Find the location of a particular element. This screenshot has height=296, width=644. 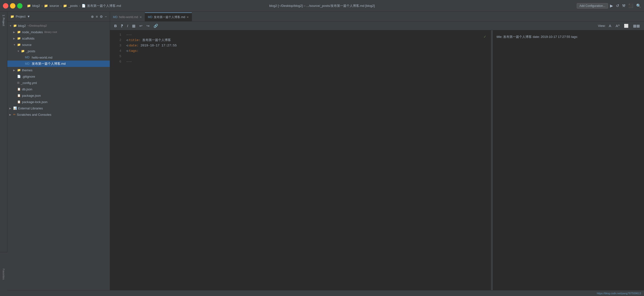

tab-hello-world: MD hello-world.md ✕ is located at coordinates (128, 17).